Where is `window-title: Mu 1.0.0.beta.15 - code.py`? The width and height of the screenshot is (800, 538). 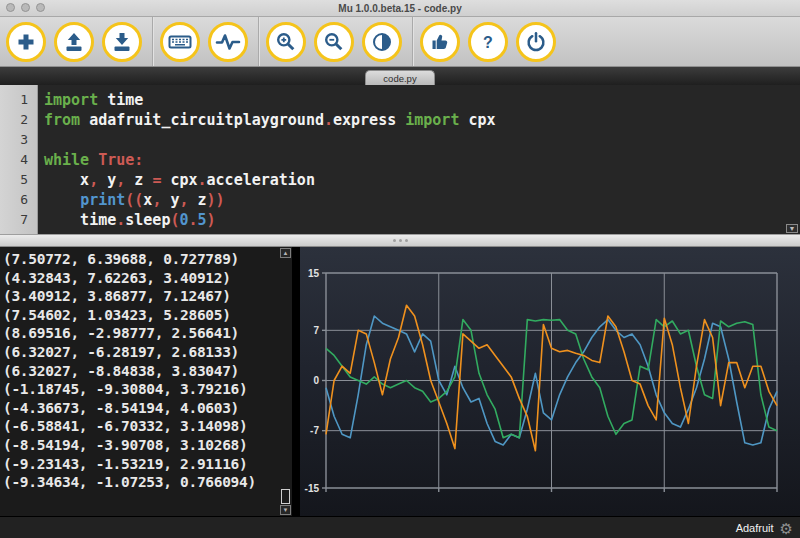
window-title: Mu 1.0.0.beta.15 - code.py is located at coordinates (400, 8).